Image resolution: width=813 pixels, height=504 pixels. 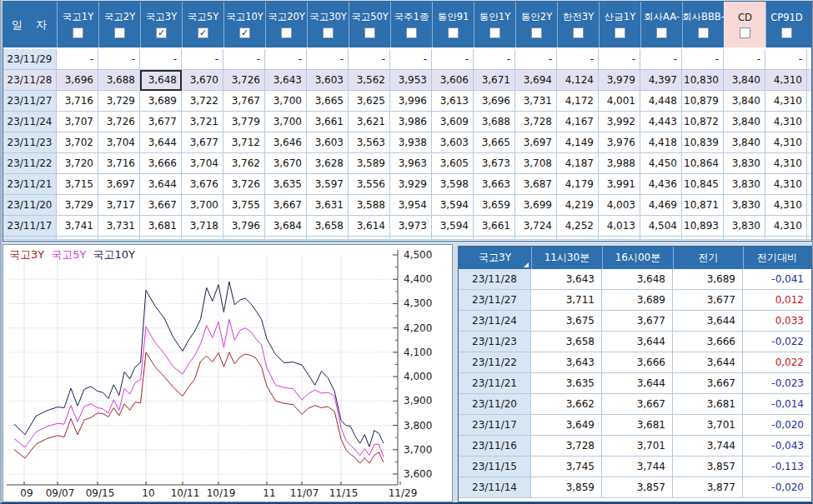 I want to click on date-cell: 23/11/17, so click(x=30, y=227).